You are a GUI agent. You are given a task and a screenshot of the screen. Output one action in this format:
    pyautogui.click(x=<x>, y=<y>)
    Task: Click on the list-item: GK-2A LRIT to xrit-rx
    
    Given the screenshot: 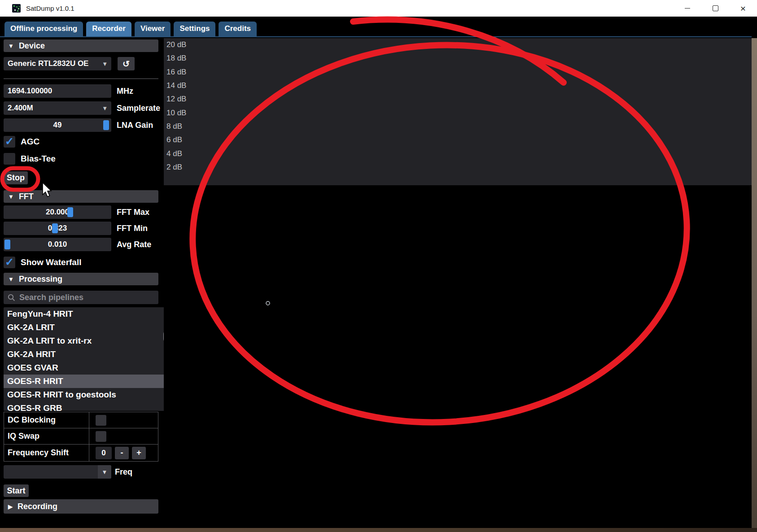 What is the action you would take?
    pyautogui.click(x=87, y=341)
    